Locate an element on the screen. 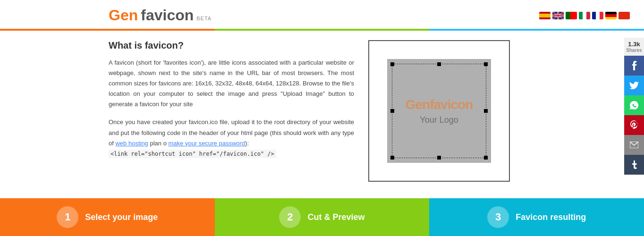 Image resolution: width=644 pixels, height=236 pixels. section-title: What is favicon? is located at coordinates (231, 45).